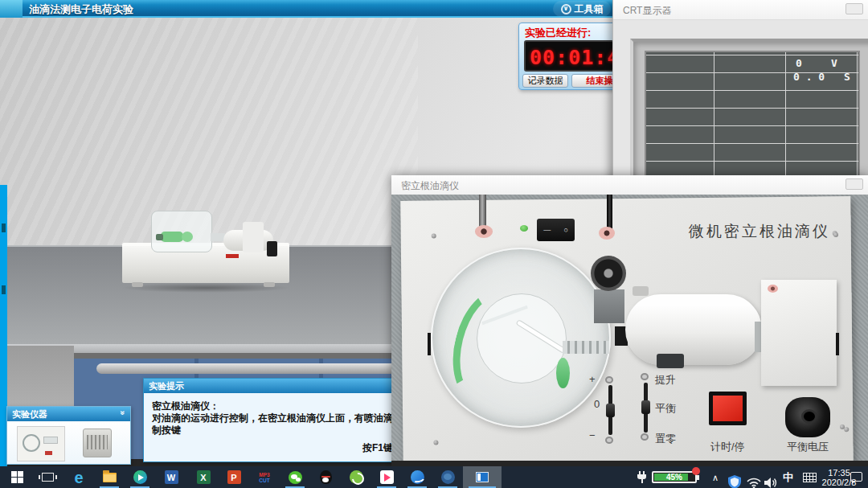  I want to click on crt-window-title-bar: CRT显示器, so click(741, 10).